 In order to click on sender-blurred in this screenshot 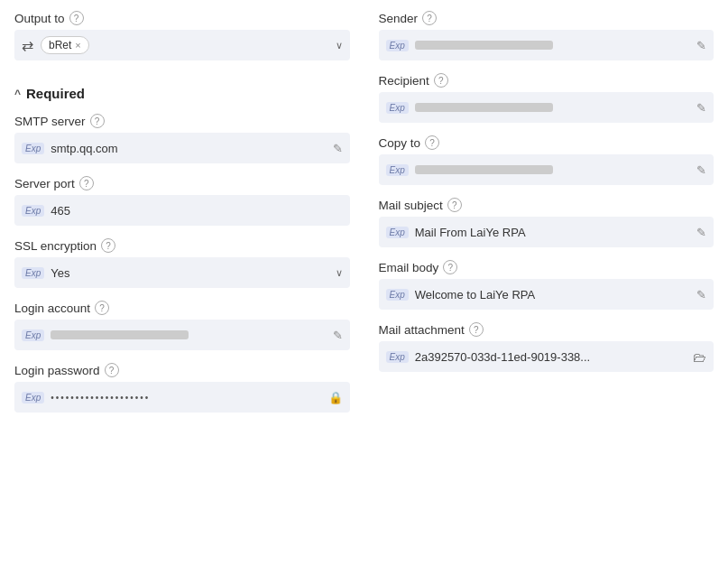, I will do `click(484, 45)`.